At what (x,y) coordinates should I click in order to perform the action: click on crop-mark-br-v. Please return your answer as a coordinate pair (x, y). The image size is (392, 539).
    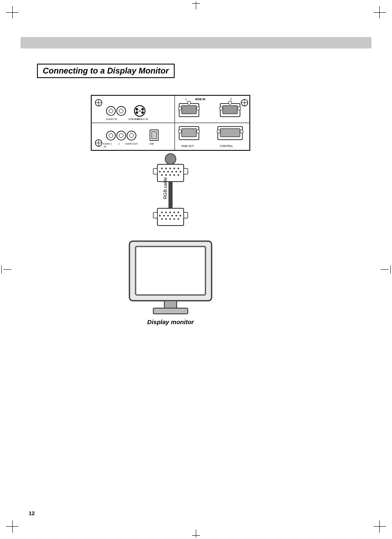
    Looking at the image, I should click on (380, 527).